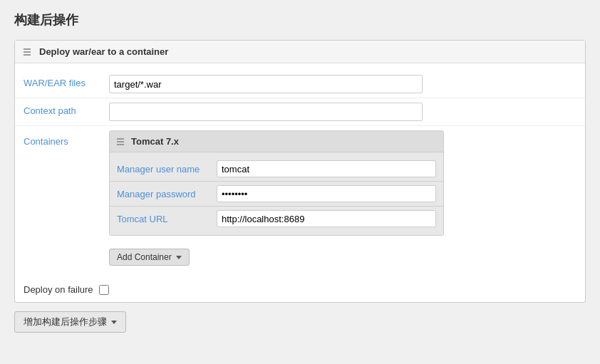  What do you see at coordinates (120, 142) in the screenshot?
I see `container-drag-handle-icon` at bounding box center [120, 142].